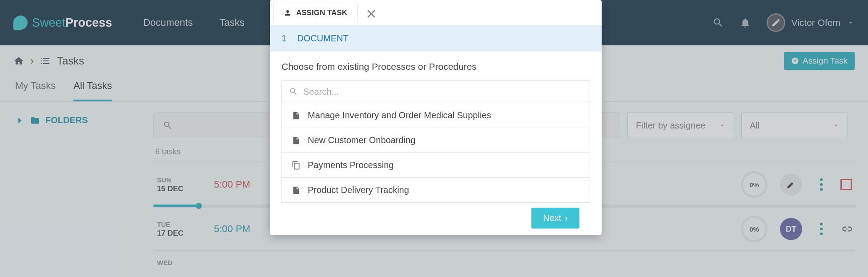 Image resolution: width=868 pixels, height=277 pixels. I want to click on document-label: Product Delivery Tracking, so click(358, 190).